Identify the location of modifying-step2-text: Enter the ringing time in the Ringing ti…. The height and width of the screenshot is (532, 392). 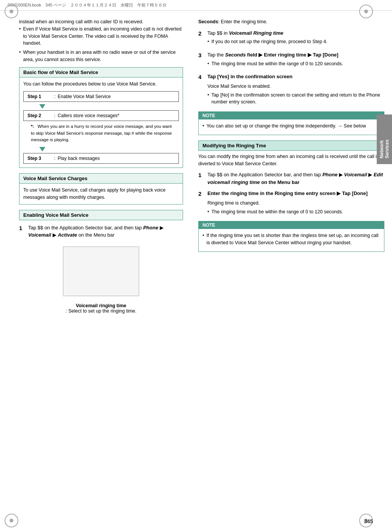
(288, 193).